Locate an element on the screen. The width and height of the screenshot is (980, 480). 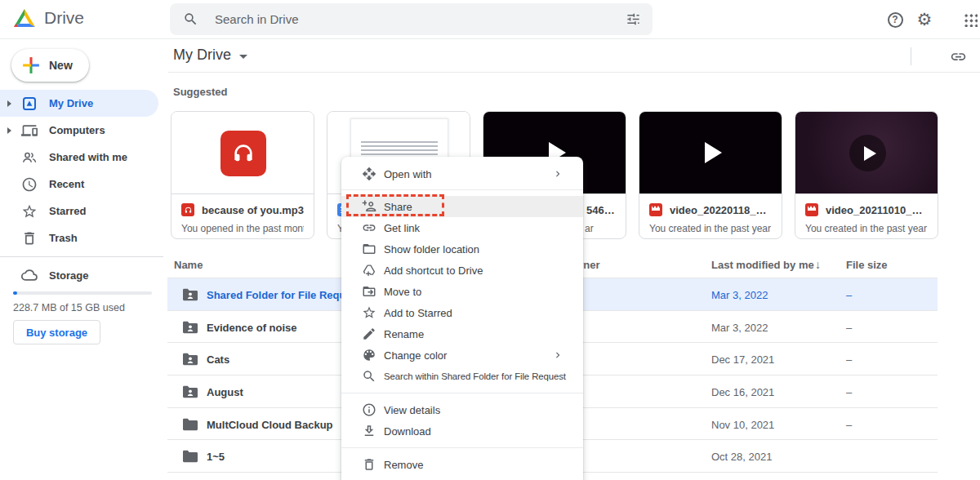
download-icon is located at coordinates (369, 431).